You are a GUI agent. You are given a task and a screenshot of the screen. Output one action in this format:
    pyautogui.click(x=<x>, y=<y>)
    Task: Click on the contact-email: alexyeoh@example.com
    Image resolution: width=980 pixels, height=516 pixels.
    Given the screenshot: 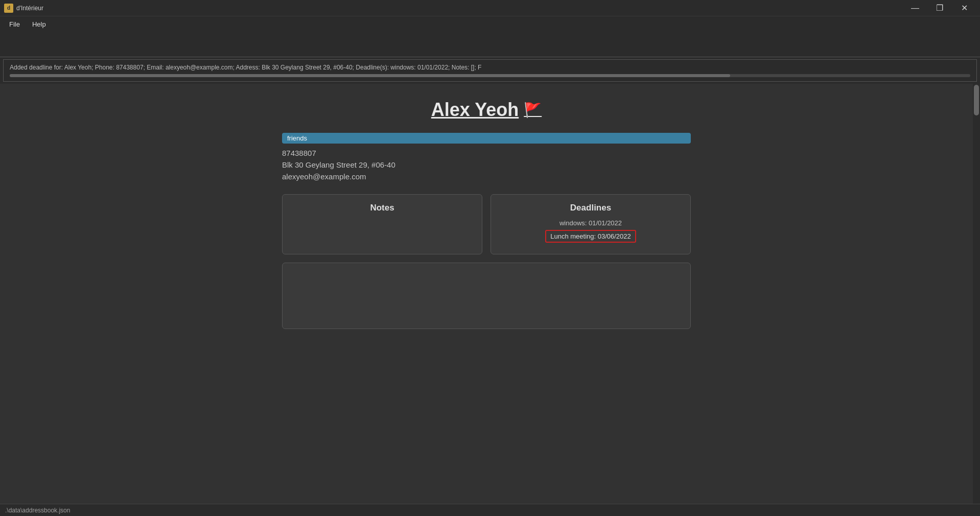 What is the action you would take?
    pyautogui.click(x=486, y=177)
    